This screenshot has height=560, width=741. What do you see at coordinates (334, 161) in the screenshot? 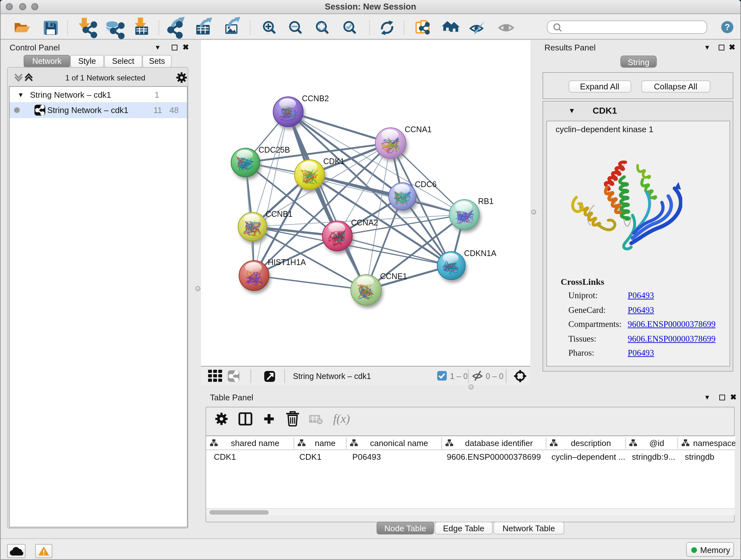
I see `svg-text: CDK1` at bounding box center [334, 161].